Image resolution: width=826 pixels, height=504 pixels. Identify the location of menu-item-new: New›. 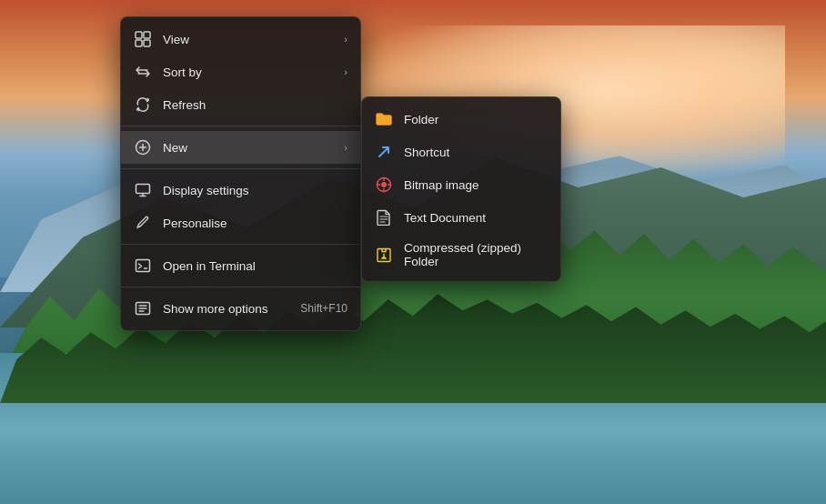
(240, 147).